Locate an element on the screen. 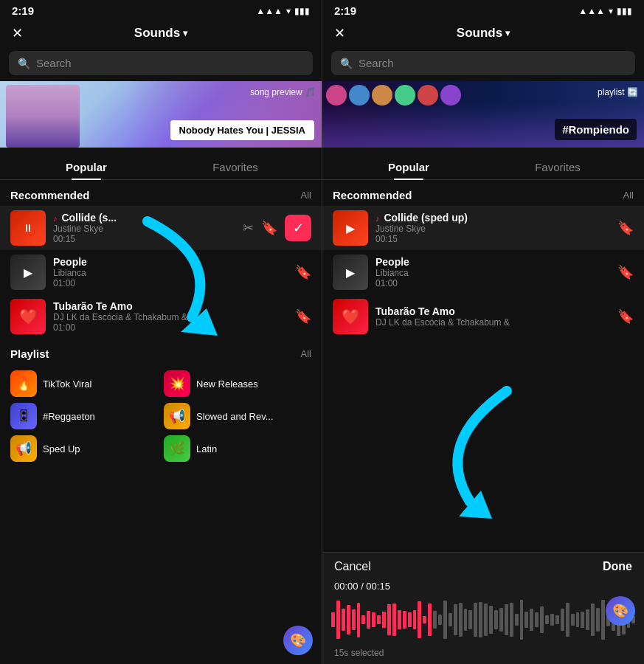  right-song-collide: ▶ ♪ Collide (sped up) Justine Skye 00:15… is located at coordinates (483, 228).